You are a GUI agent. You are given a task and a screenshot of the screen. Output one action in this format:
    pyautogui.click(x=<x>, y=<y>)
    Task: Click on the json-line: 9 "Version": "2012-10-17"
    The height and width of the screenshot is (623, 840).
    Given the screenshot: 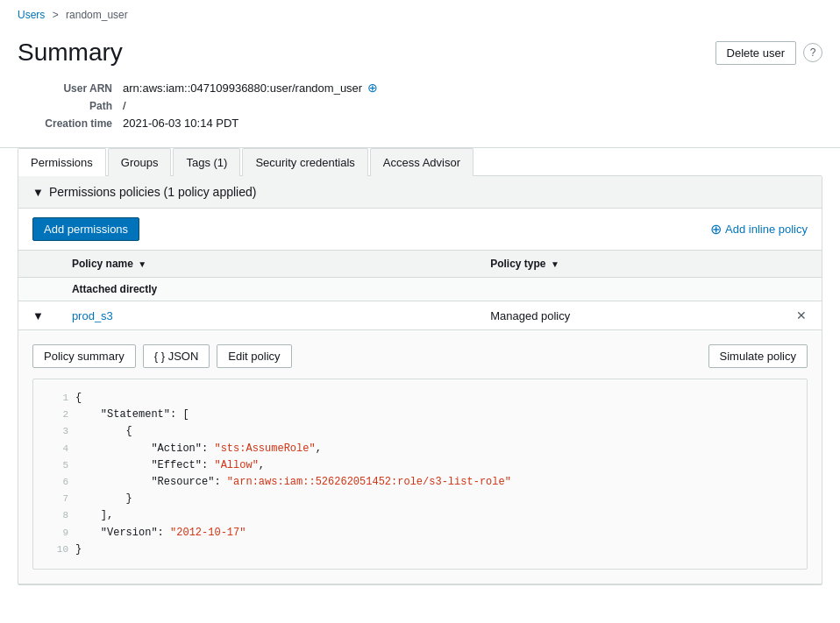 What is the action you would take?
    pyautogui.click(x=420, y=533)
    